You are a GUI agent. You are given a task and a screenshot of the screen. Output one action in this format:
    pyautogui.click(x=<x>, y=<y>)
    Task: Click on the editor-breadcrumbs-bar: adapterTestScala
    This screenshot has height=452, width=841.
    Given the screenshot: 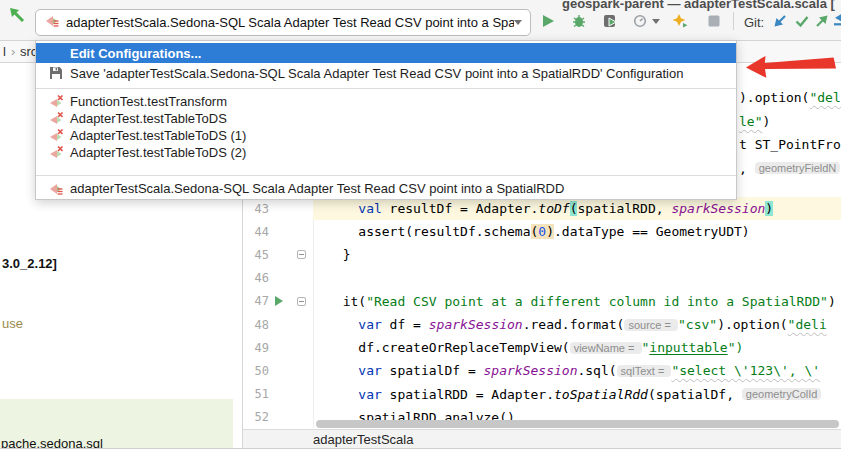 What is the action you would take?
    pyautogui.click(x=542, y=438)
    